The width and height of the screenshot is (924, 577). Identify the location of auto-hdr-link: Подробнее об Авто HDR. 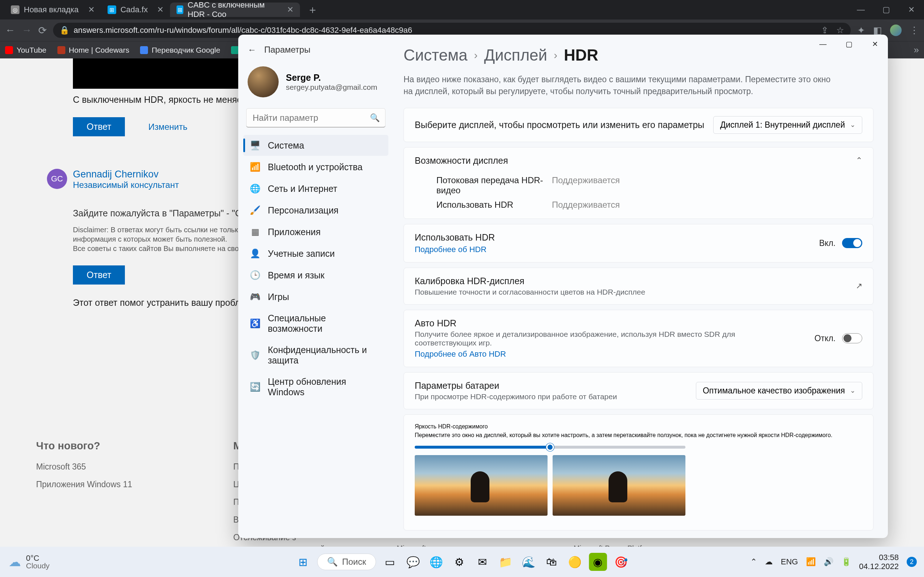
(595, 354).